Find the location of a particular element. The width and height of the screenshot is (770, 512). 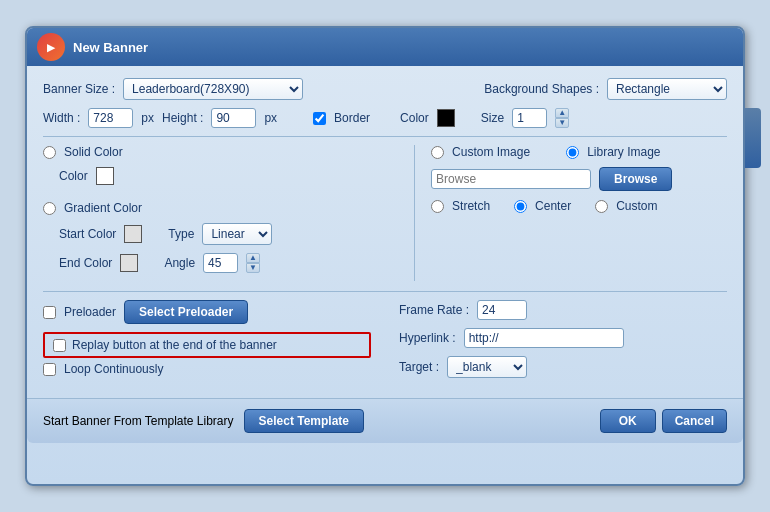

border-color-label: Color is located at coordinates (414, 118).